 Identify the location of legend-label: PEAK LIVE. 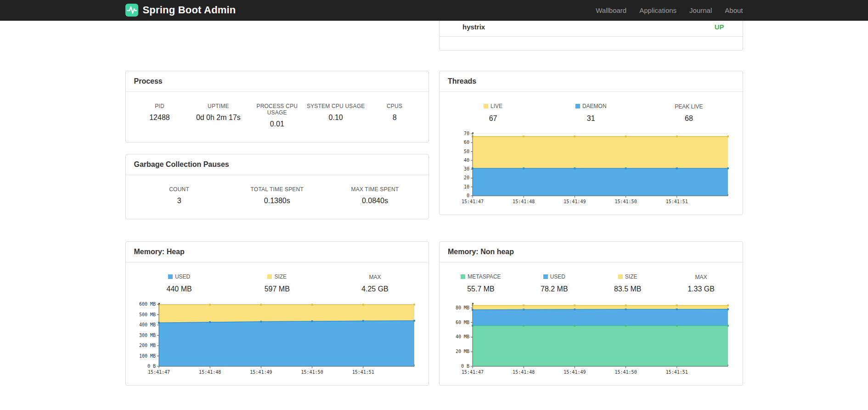
(689, 107).